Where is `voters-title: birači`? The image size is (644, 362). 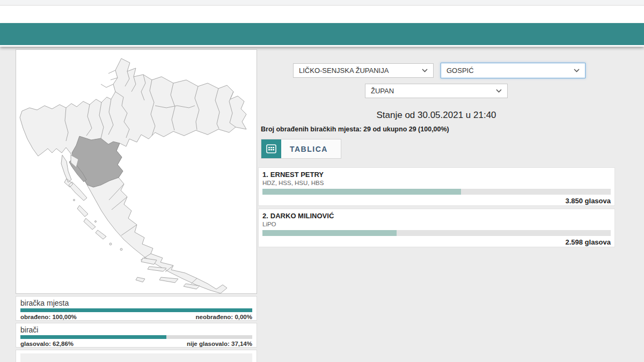 voters-title: birači is located at coordinates (136, 330).